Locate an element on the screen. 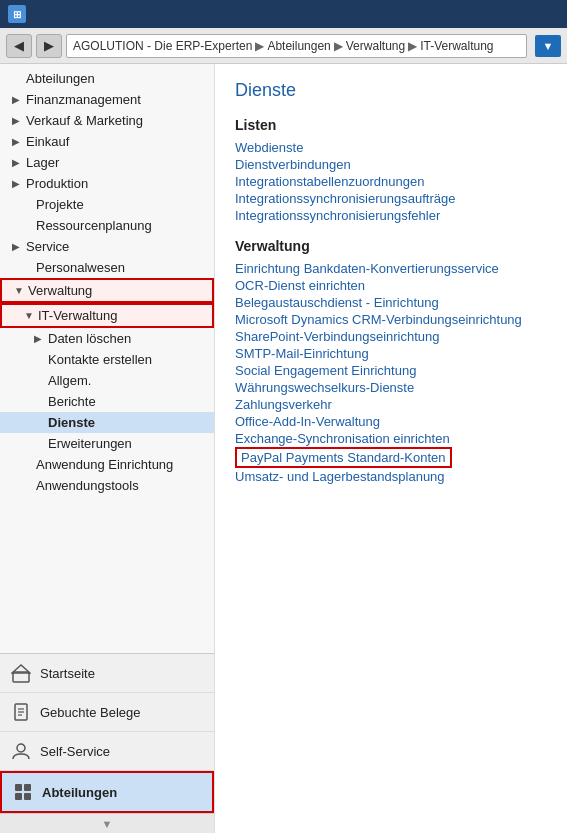  sidebar-item-verwaltung: ▼Verwaltung is located at coordinates (107, 290).